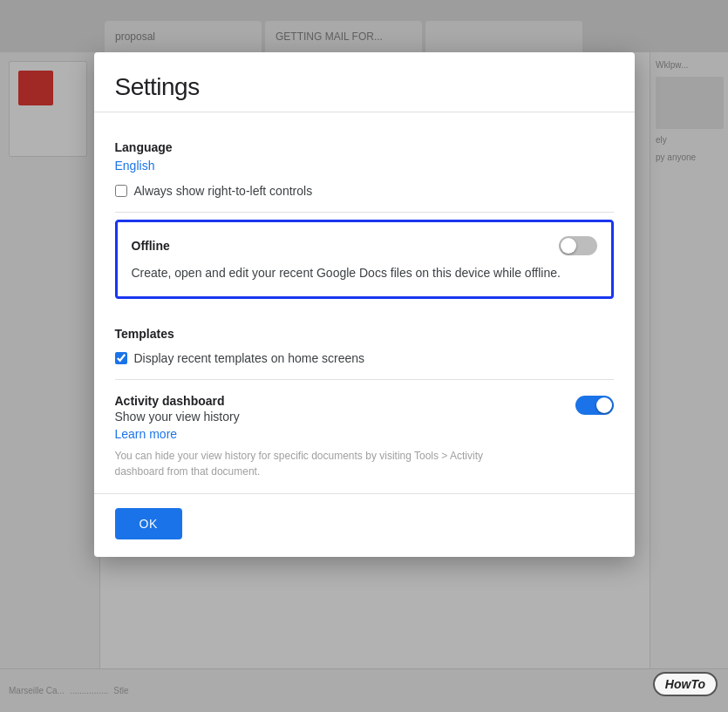 The width and height of the screenshot is (728, 712). Describe the element at coordinates (345, 434) in the screenshot. I see `activity-learn-more-link: Learn more` at that location.